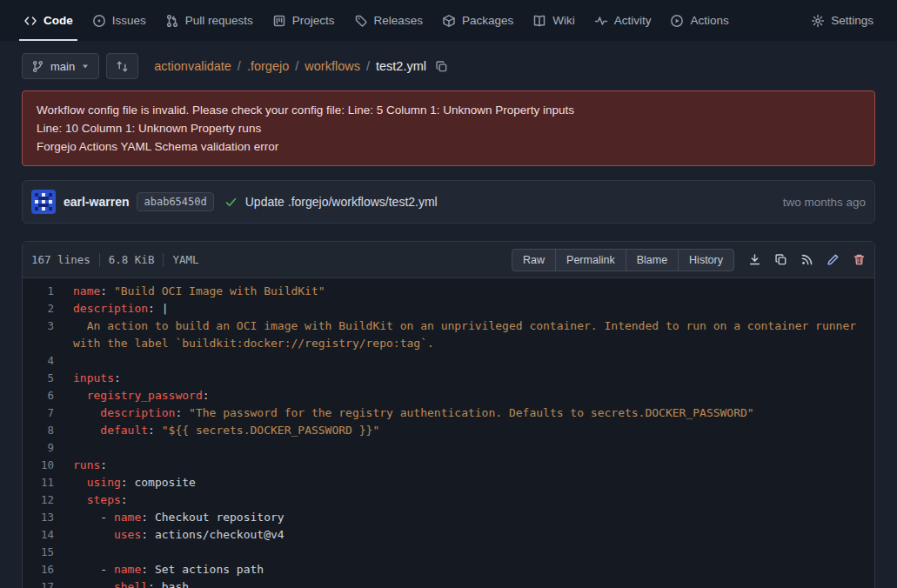 This screenshot has height=588, width=897. What do you see at coordinates (853, 21) in the screenshot?
I see `tab-label: Settings` at bounding box center [853, 21].